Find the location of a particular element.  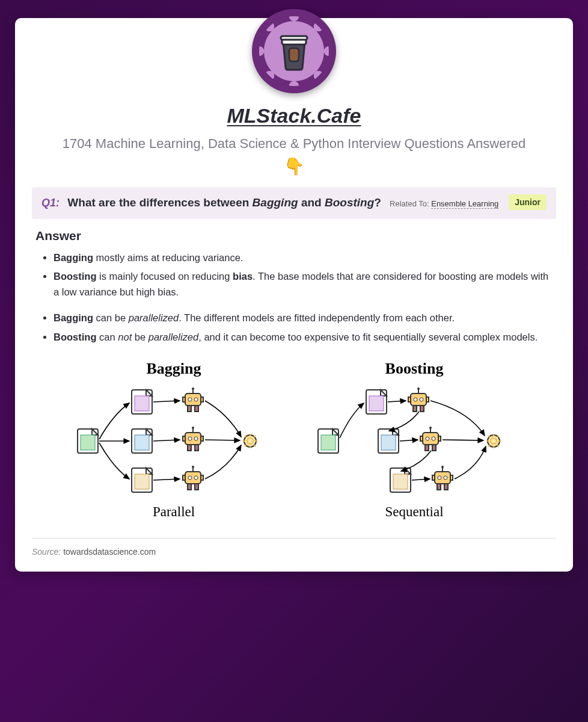

source-label: Source: is located at coordinates (46, 552).